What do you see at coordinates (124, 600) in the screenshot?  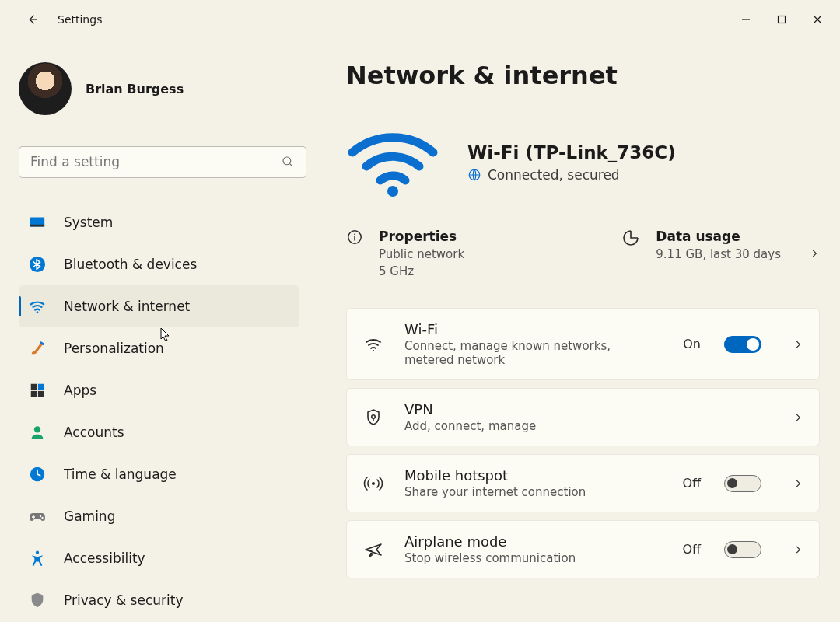 I see `sidebar-item-label: Privacy & security` at bounding box center [124, 600].